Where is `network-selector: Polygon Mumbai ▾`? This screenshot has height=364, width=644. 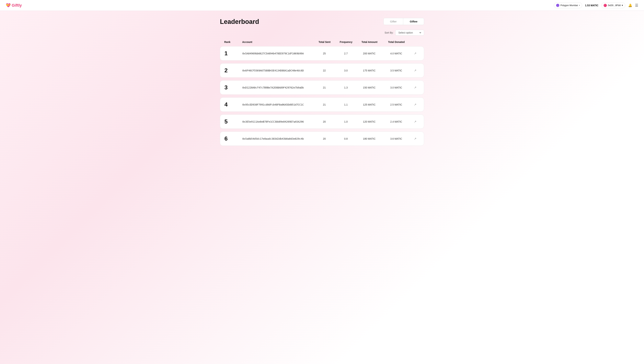
network-selector: Polygon Mumbai ▾ is located at coordinates (568, 6).